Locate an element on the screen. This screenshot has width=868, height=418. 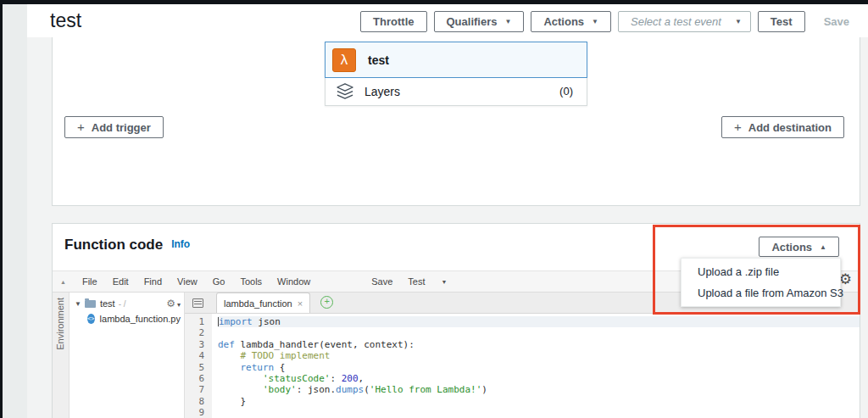
menu-file: File is located at coordinates (90, 281).